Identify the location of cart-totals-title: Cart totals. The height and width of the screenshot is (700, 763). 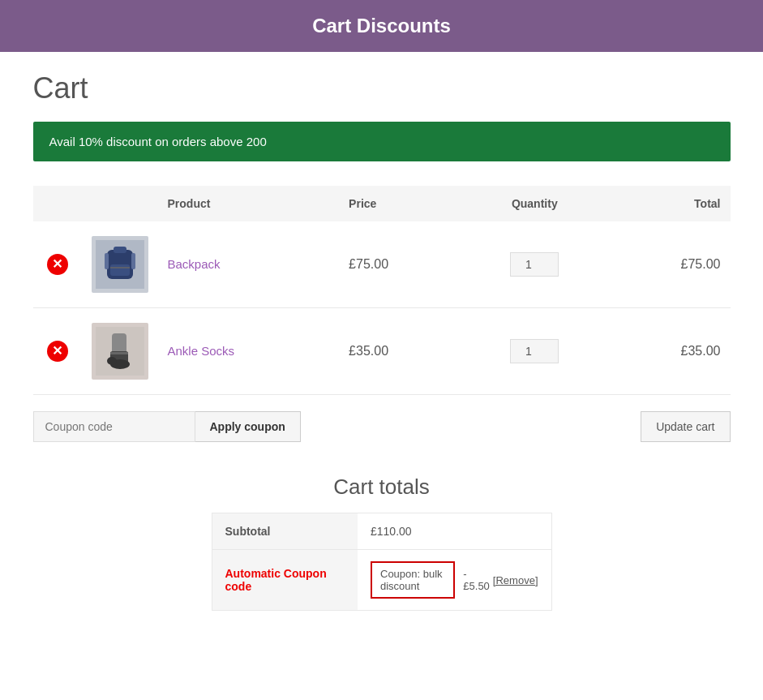
(381, 487).